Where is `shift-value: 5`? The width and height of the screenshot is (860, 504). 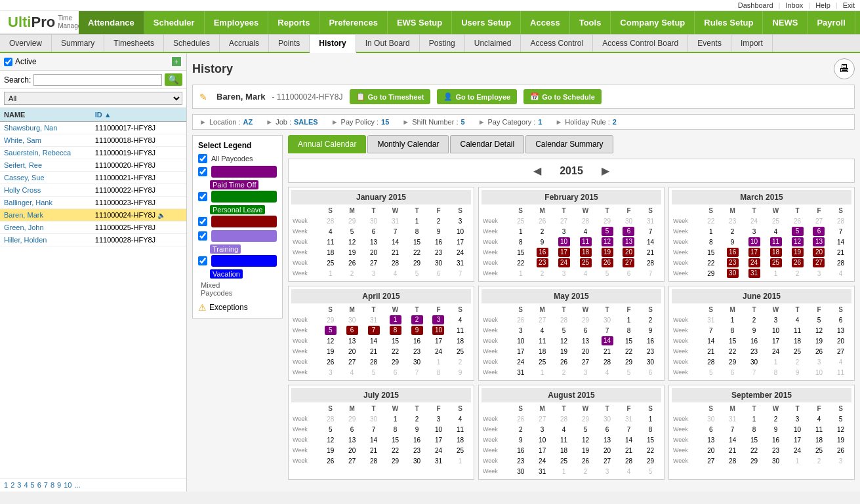 shift-value: 5 is located at coordinates (463, 122).